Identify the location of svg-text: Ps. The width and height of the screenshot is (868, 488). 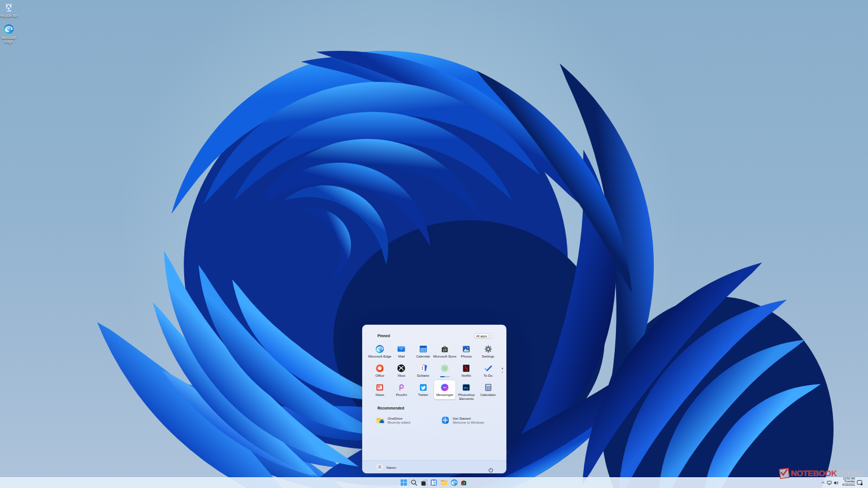
(467, 387).